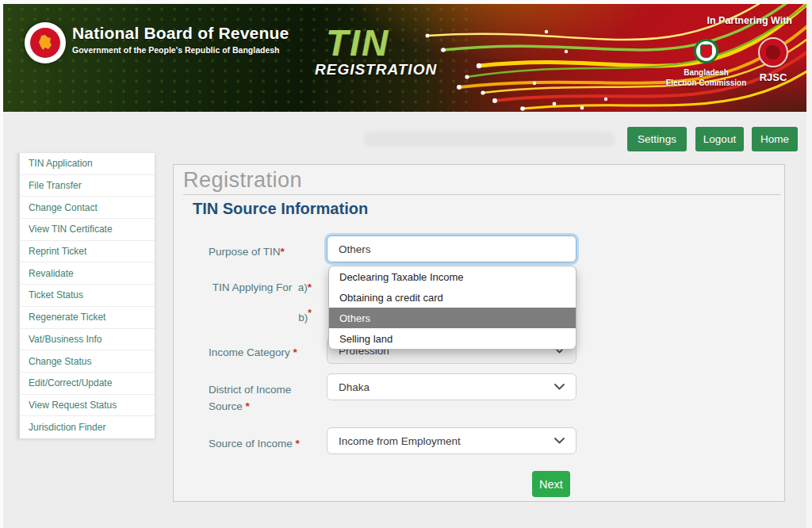 Image resolution: width=812 pixels, height=528 pixels. I want to click on purpose-of-tin-label: Purpose of TIN*, so click(262, 252).